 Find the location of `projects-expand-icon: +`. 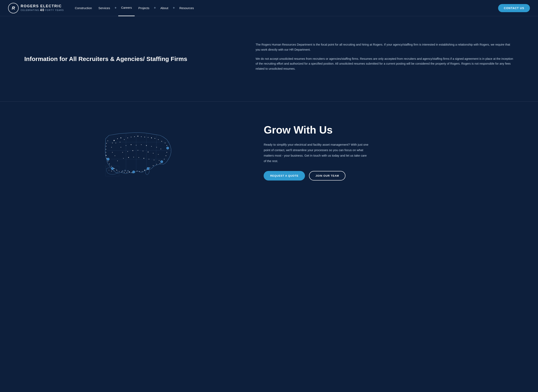

projects-expand-icon: + is located at coordinates (155, 8).